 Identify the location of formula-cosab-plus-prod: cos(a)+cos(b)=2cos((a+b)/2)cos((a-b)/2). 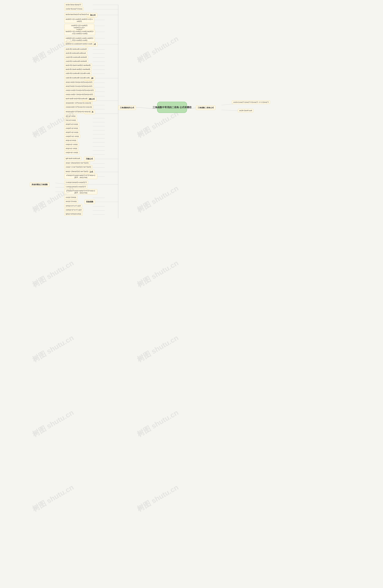
(80, 90).